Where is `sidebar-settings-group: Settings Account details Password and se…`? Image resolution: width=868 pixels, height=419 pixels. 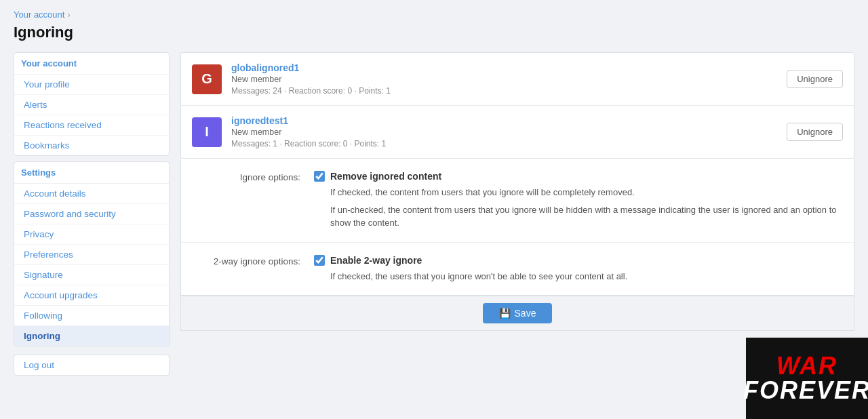
sidebar-settings-group: Settings Account details Password and se… is located at coordinates (92, 254).